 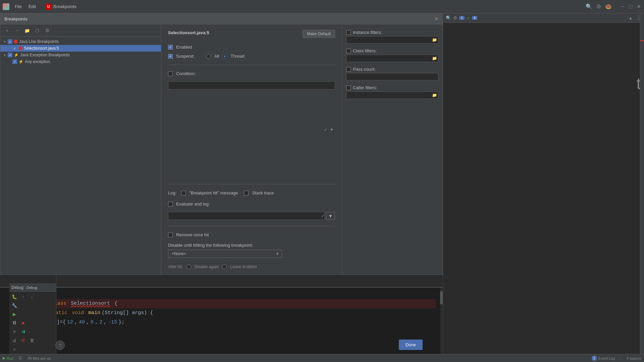 What do you see at coordinates (246, 193) in the screenshot?
I see `stack-trace-checkbox` at bounding box center [246, 193].